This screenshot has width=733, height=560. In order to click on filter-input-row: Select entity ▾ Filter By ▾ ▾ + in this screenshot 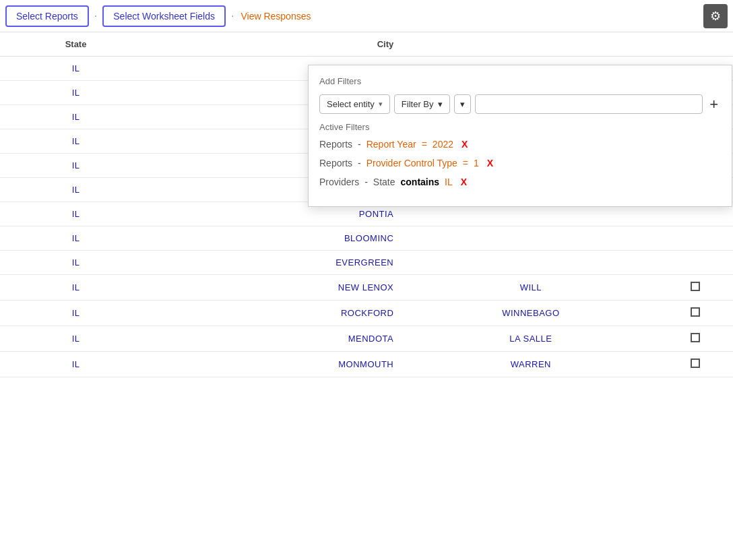, I will do `click(520, 104)`.